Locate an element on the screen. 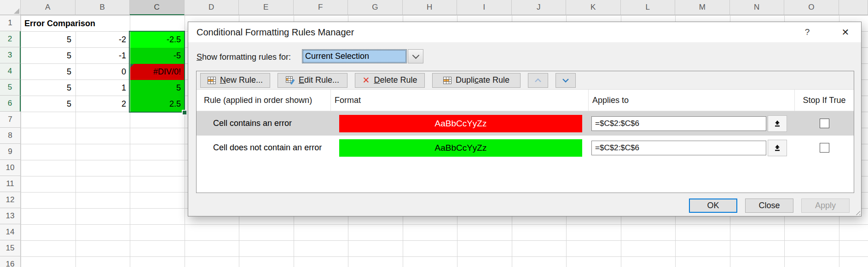  cell-a4: 5 is located at coordinates (48, 72).